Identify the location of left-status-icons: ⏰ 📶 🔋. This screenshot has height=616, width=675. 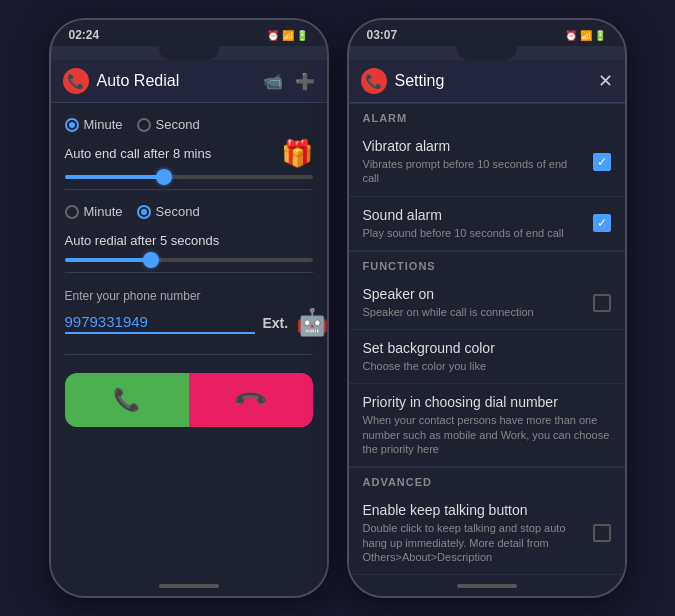
(288, 36).